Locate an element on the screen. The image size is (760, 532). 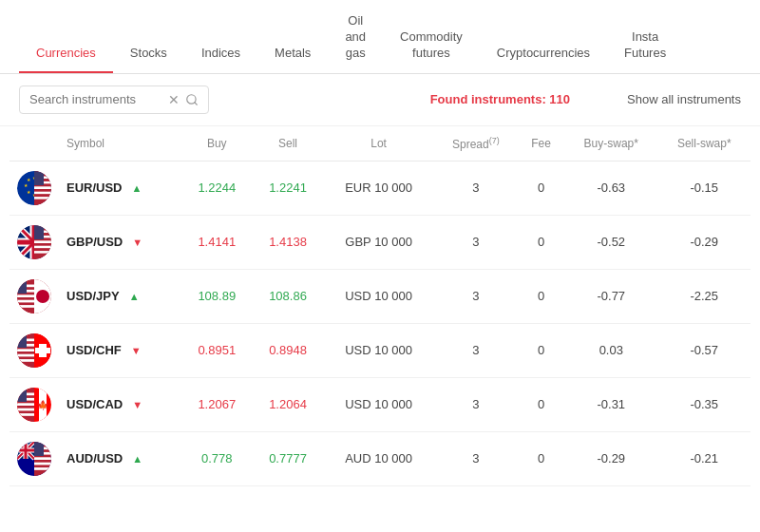
symbol-cell-usd-cad: USD/CAD▼ is located at coordinates (120, 405).